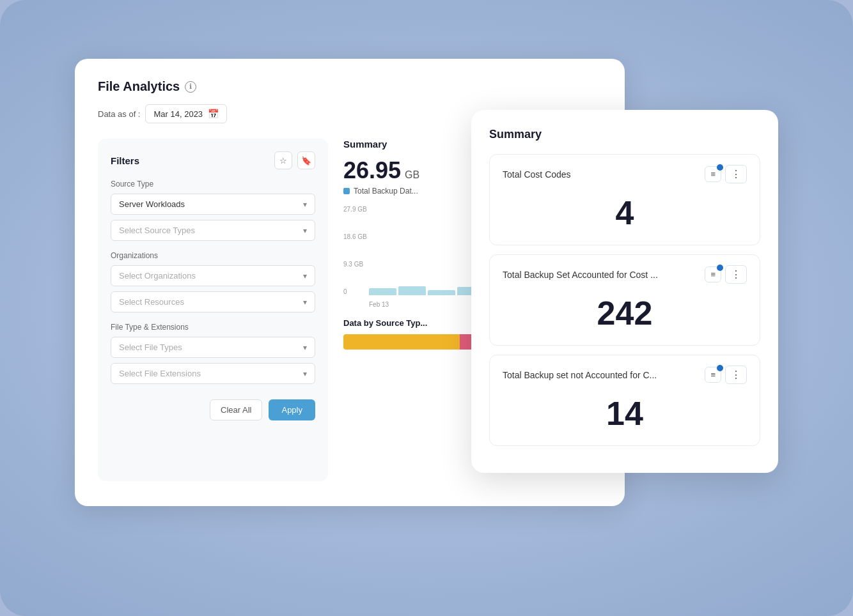  I want to click on source-type-label: Source Type, so click(213, 184).